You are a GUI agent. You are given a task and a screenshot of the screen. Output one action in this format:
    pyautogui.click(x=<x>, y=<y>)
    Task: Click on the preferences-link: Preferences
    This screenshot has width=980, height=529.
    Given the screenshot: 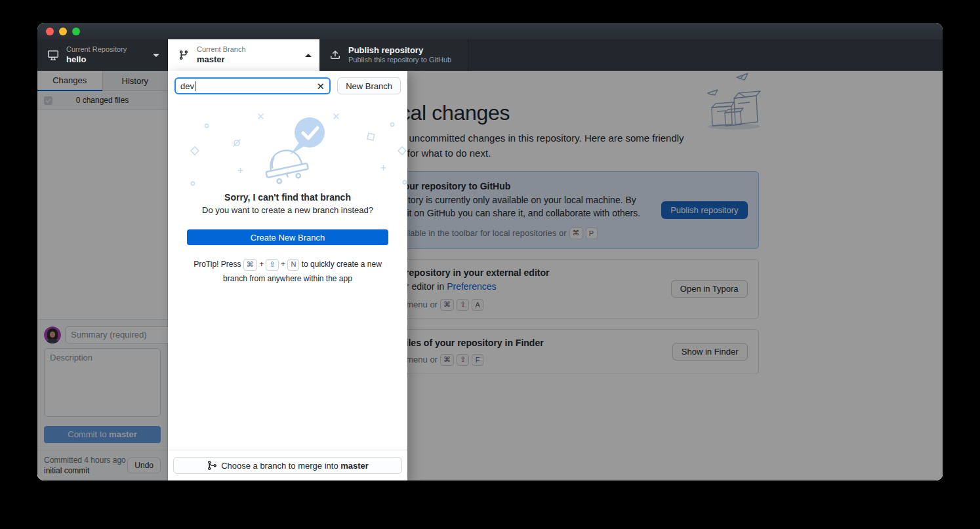 What is the action you would take?
    pyautogui.click(x=471, y=286)
    